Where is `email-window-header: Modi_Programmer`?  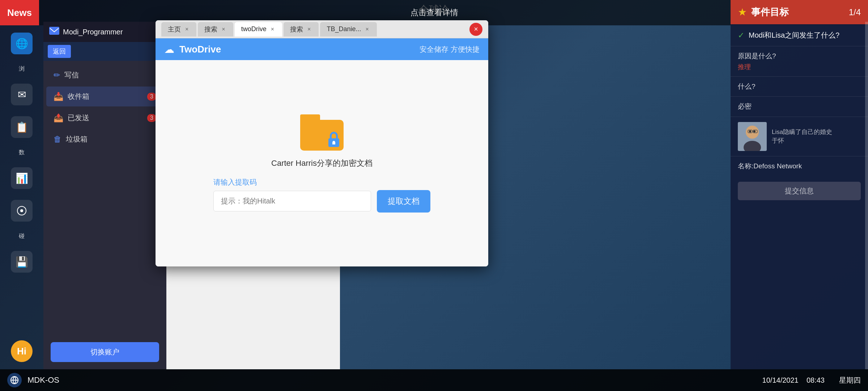
email-window-header: Modi_Programmer is located at coordinates (105, 32).